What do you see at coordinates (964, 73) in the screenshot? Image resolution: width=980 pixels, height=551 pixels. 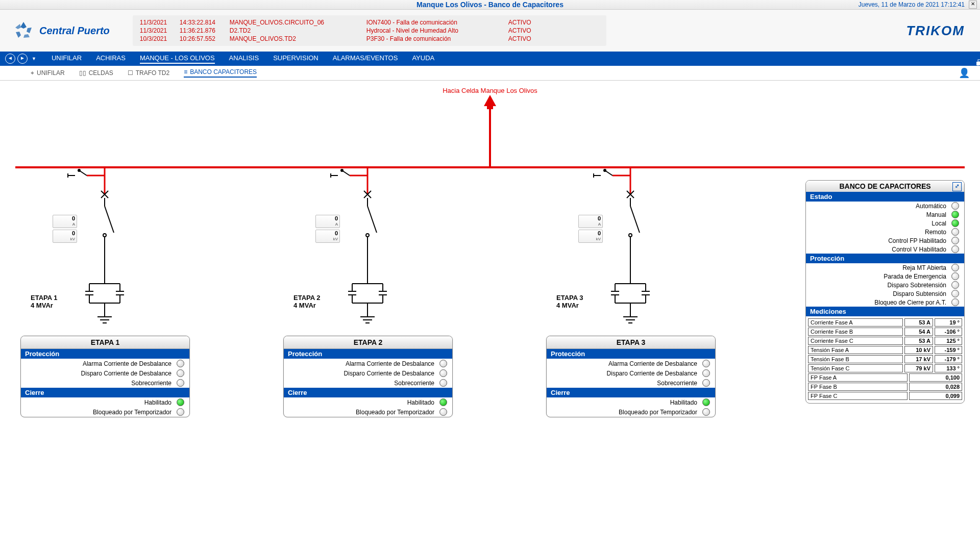 I see `user-icon: 👤` at bounding box center [964, 73].